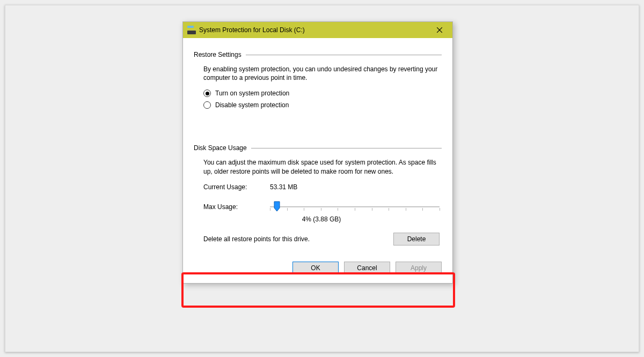 The height and width of the screenshot is (357, 644). Describe the element at coordinates (419, 268) in the screenshot. I see `apply-button: Apply` at that location.